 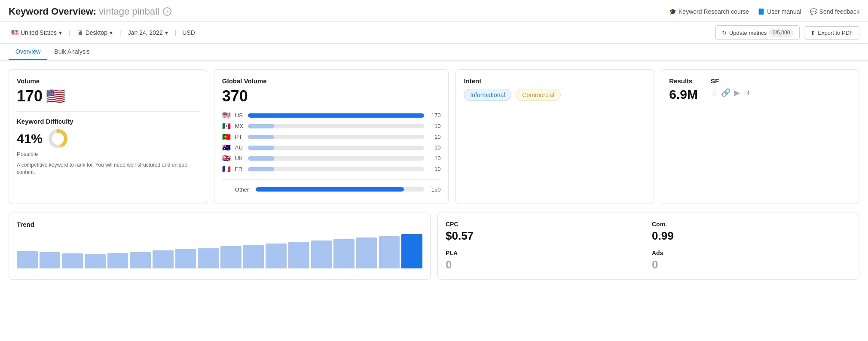 I want to click on toolbar-left: 🇺🇸 United States ▾ | 🖥 Desktop ▾ | Jan 2…, so click(x=102, y=33).